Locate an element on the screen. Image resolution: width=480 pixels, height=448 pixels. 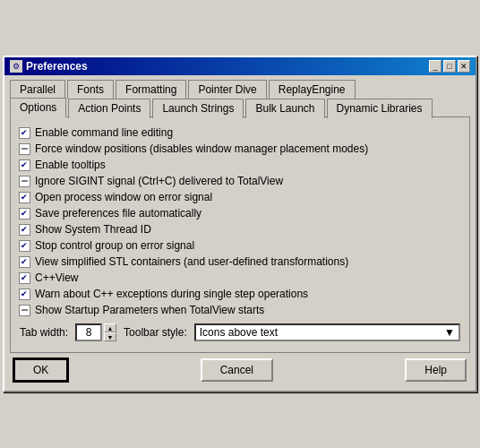
tab-action-points: Action Points is located at coordinates (109, 108).